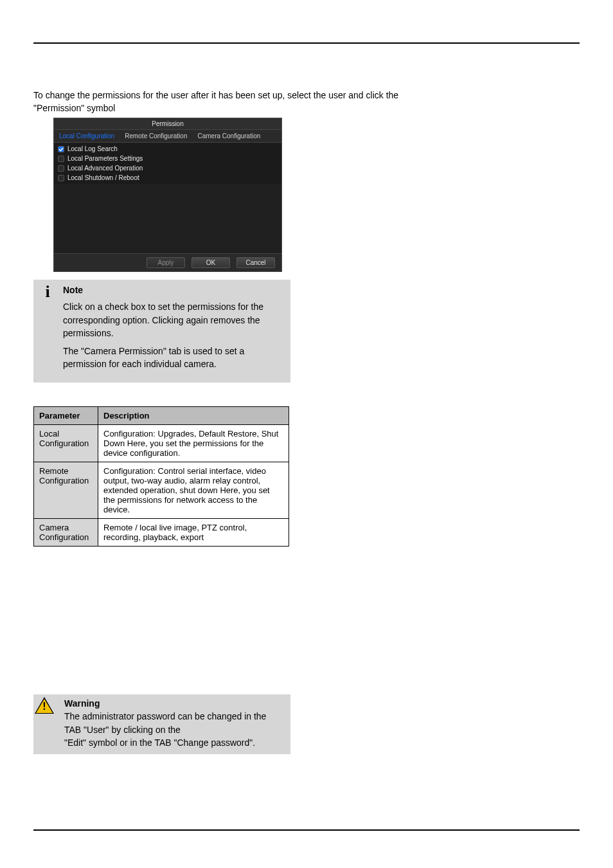 The height and width of the screenshot is (868, 613). I want to click on perm-item-label: Local Shutdown / Reboot, so click(103, 177).